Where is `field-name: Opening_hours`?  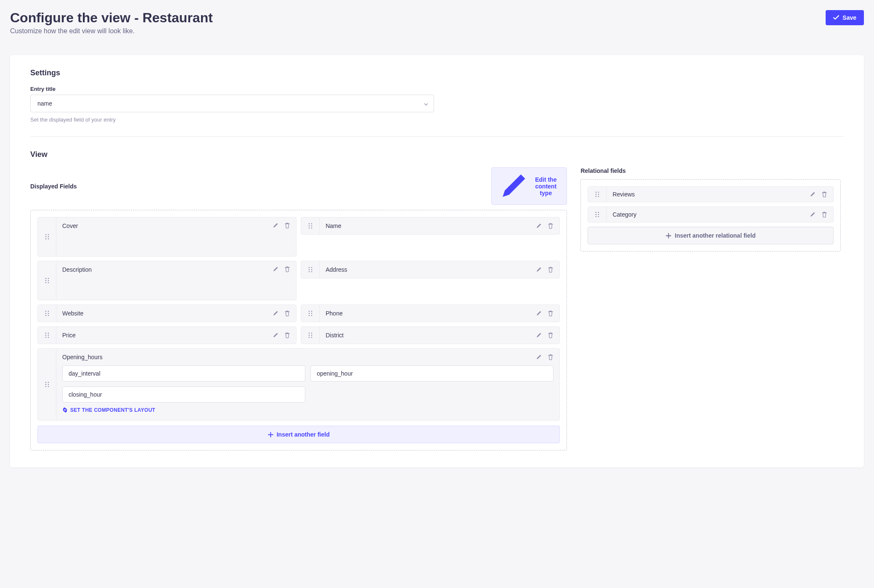 field-name: Opening_hours is located at coordinates (82, 357).